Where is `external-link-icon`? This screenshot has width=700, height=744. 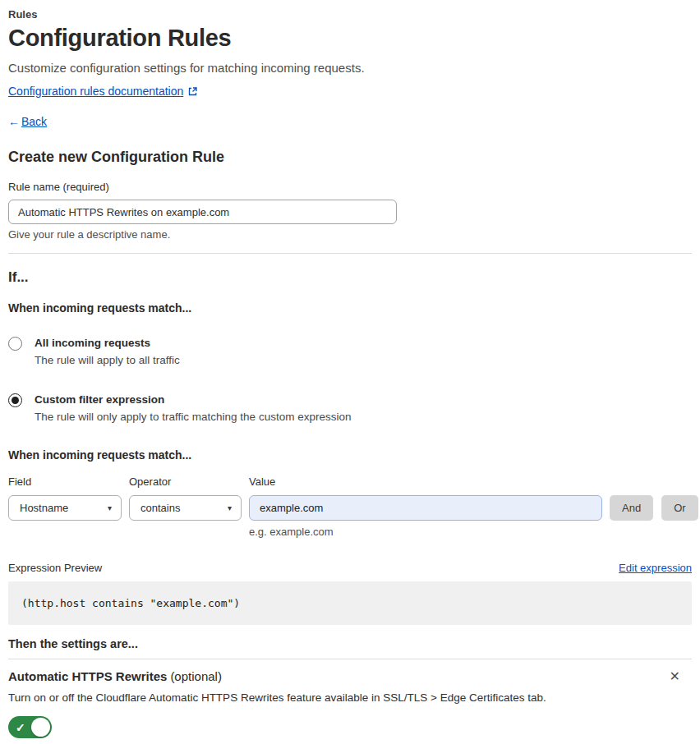 external-link-icon is located at coordinates (192, 92).